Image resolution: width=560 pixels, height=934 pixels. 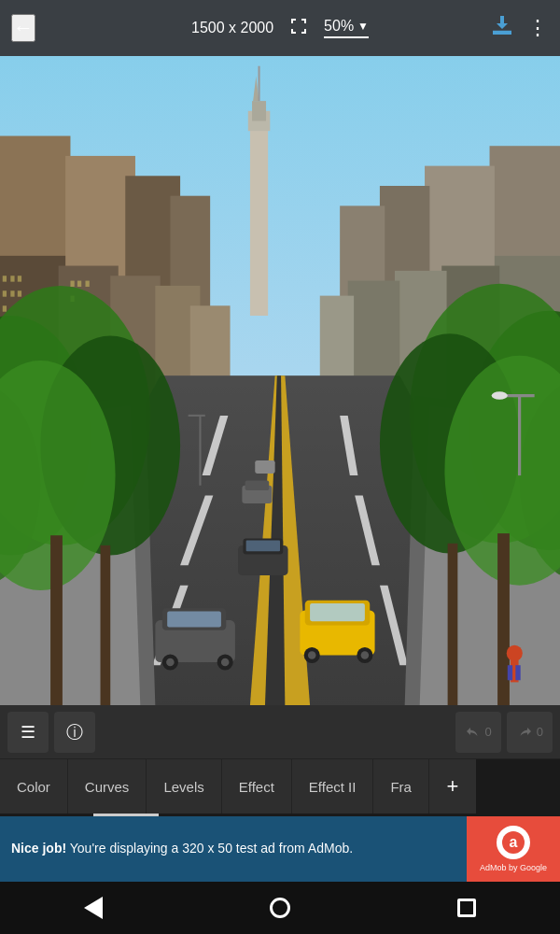 What do you see at coordinates (513, 868) in the screenshot?
I see `admob-logo-text: AdMob by Google` at bounding box center [513, 868].